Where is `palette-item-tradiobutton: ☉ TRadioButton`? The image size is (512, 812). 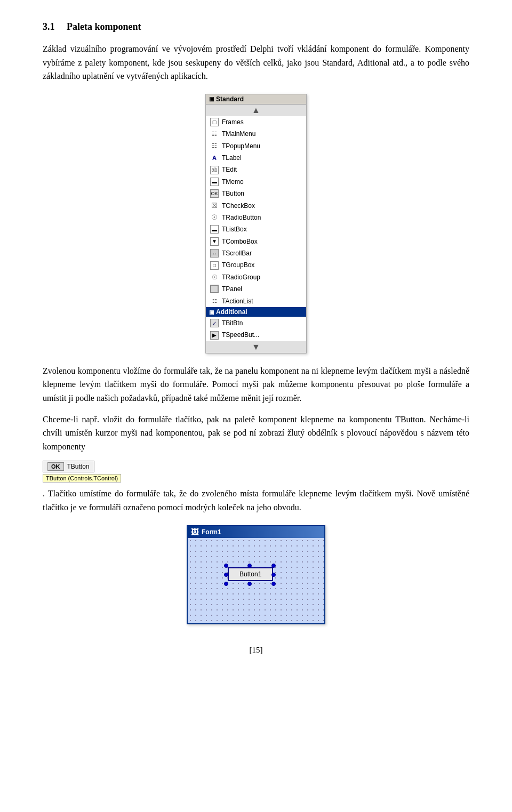
palette-item-tradiobutton: ☉ TRadioButton is located at coordinates (256, 218).